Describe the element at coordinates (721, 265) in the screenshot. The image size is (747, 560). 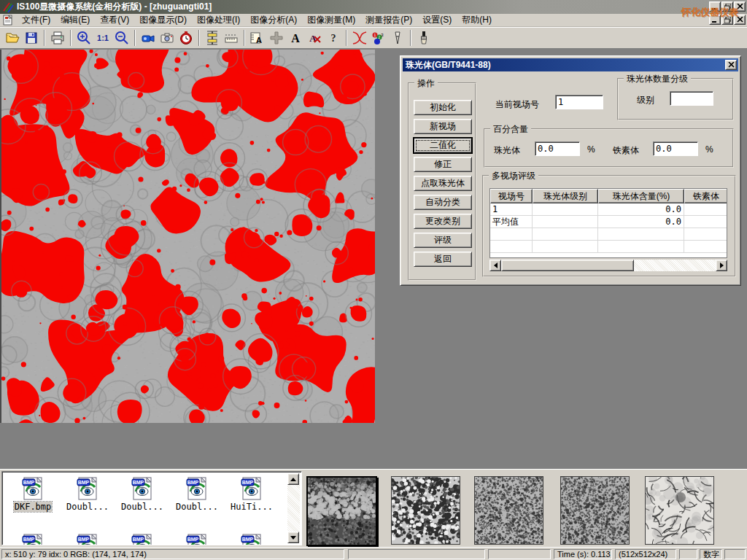
I see `scroll-right-button` at that location.